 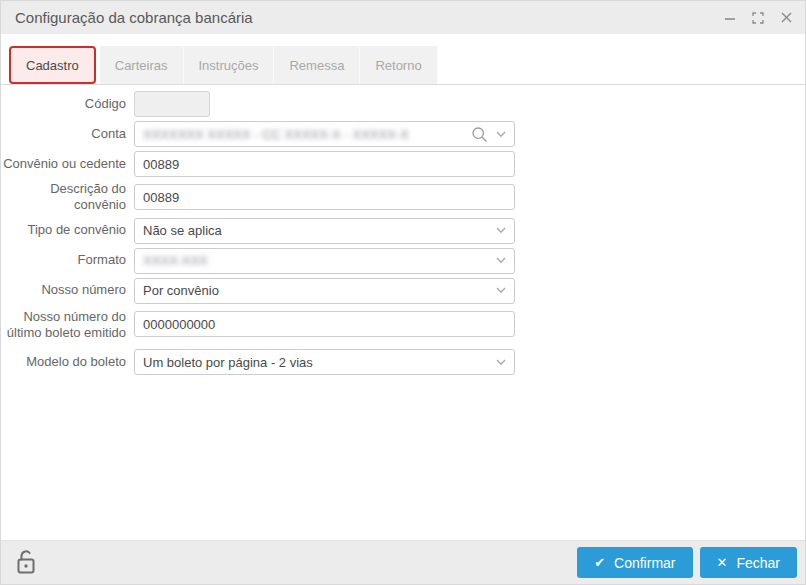 What do you see at coordinates (230, 65) in the screenshot?
I see `tab-instrucoes: Instruções` at bounding box center [230, 65].